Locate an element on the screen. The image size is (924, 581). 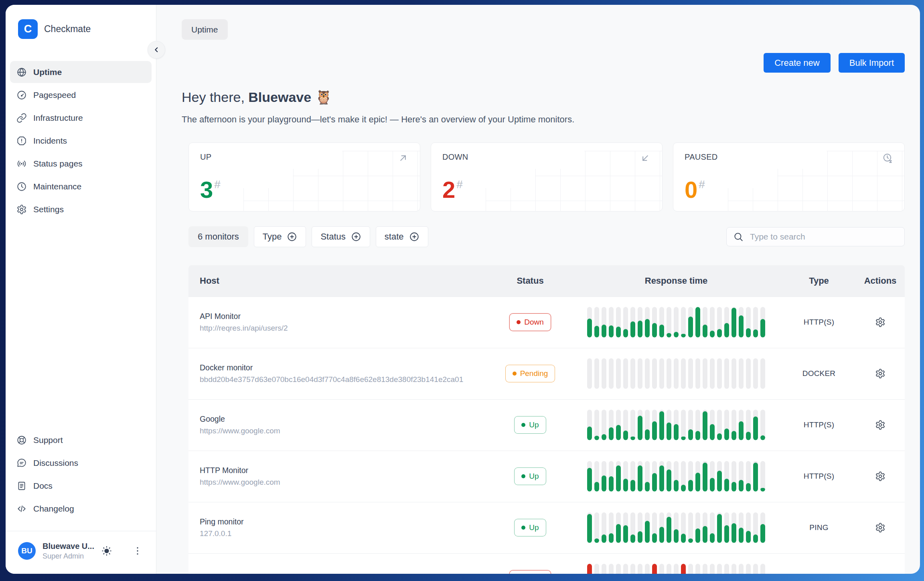
plus-circle-icon is located at coordinates (292, 237).